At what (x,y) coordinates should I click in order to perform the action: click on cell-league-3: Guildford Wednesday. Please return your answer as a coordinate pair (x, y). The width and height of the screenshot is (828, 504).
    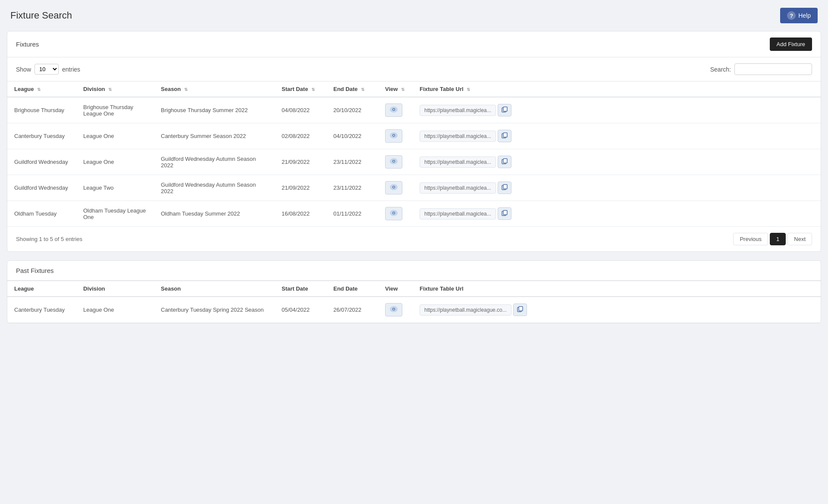
    Looking at the image, I should click on (42, 188).